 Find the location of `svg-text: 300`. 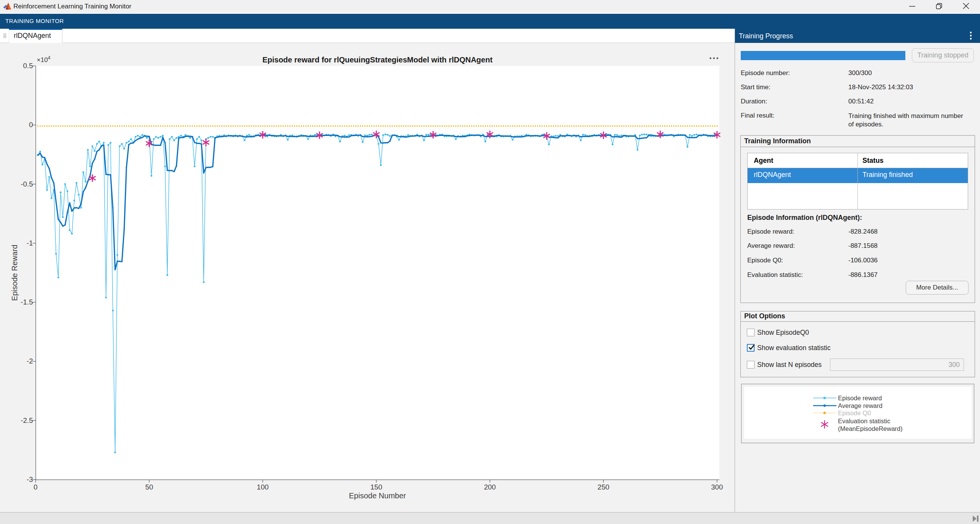

svg-text: 300 is located at coordinates (717, 487).